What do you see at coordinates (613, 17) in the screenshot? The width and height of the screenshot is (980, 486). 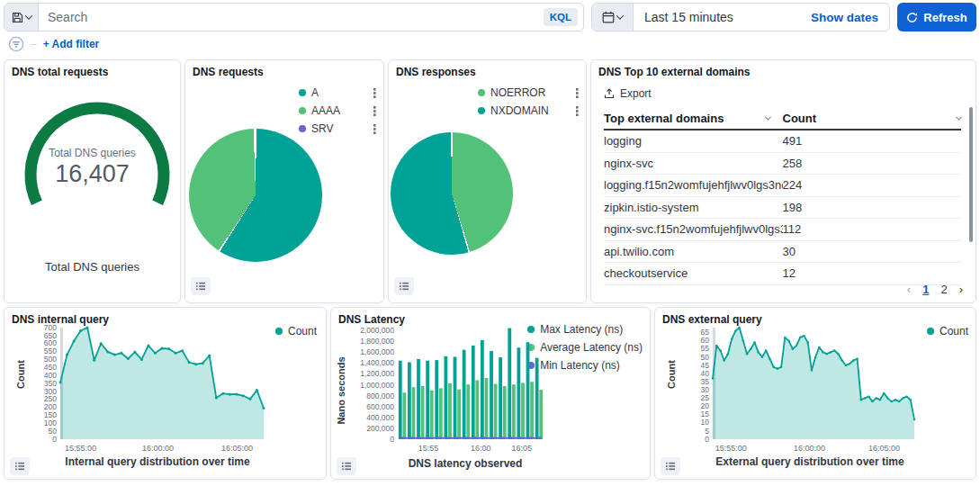 I see `calendar-button` at bounding box center [613, 17].